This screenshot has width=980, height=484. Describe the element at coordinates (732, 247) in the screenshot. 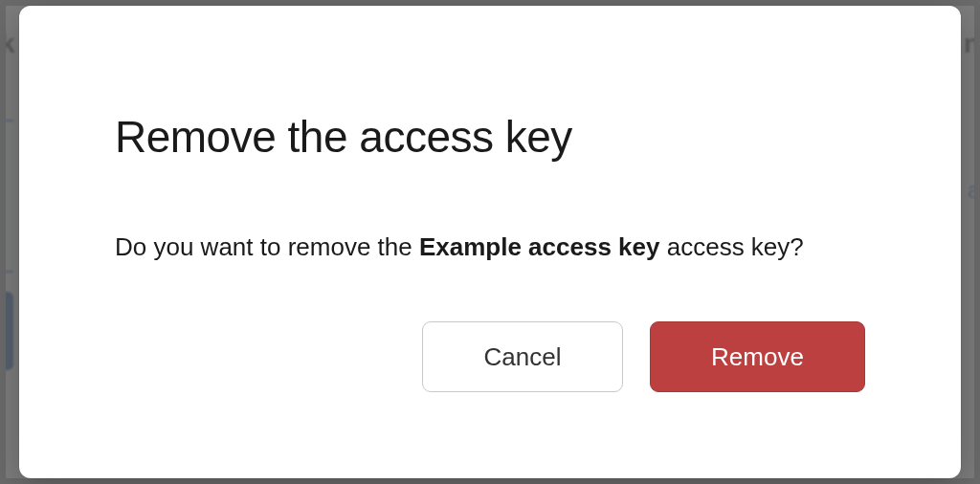

I see `dialog-body-suffix: access key?` at that location.